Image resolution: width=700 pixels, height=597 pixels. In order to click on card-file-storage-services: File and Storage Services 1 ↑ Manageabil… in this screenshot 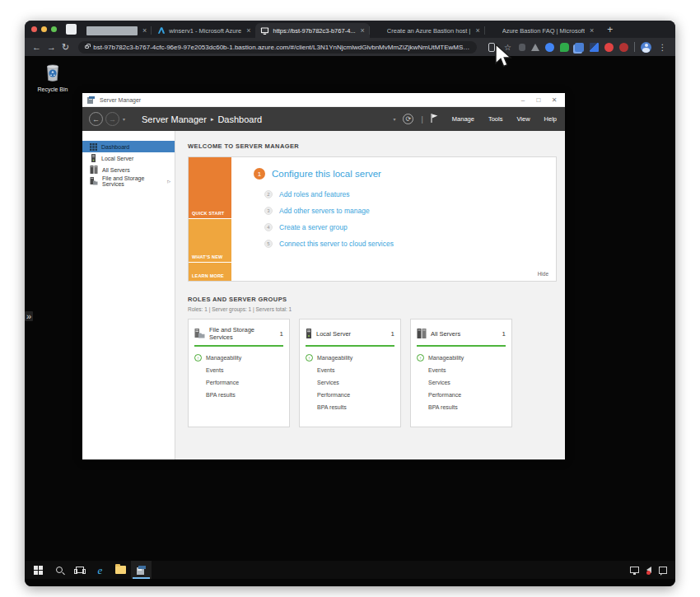, I will do `click(239, 373)`.